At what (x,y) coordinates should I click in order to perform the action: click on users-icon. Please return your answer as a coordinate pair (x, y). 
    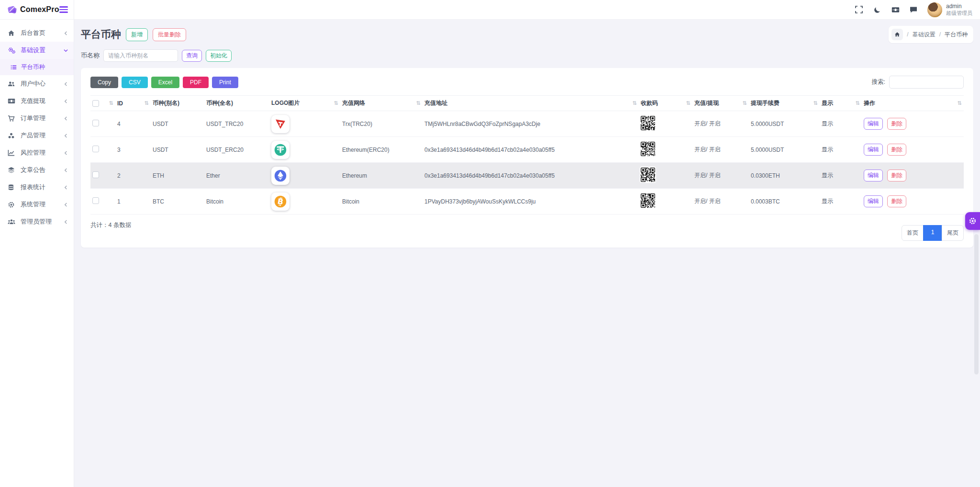
    Looking at the image, I should click on (11, 84).